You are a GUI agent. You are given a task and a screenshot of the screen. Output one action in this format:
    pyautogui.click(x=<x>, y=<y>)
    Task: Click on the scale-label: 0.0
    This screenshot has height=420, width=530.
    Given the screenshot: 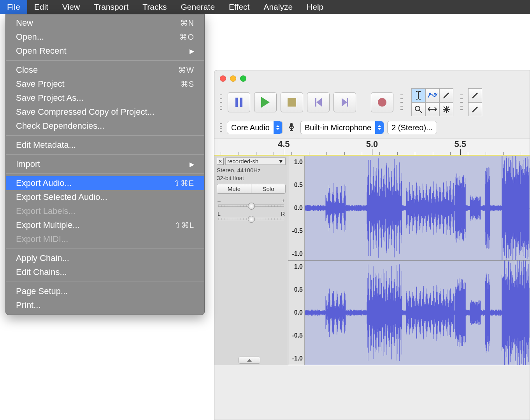 What is the action you would take?
    pyautogui.click(x=298, y=208)
    